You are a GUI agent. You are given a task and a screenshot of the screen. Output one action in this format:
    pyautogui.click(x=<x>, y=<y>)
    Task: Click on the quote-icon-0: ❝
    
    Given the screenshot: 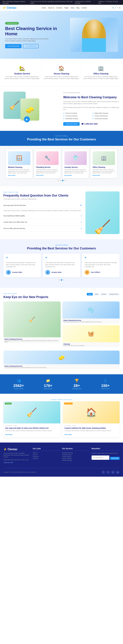 What is the action you would take?
    pyautogui.click(x=22, y=258)
    